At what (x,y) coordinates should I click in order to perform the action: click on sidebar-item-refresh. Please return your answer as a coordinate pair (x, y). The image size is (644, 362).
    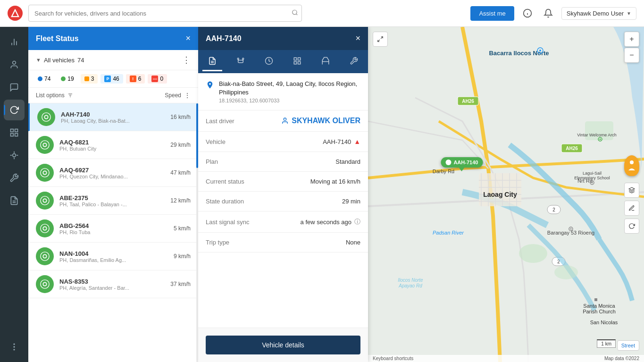
    Looking at the image, I should click on (14, 110).